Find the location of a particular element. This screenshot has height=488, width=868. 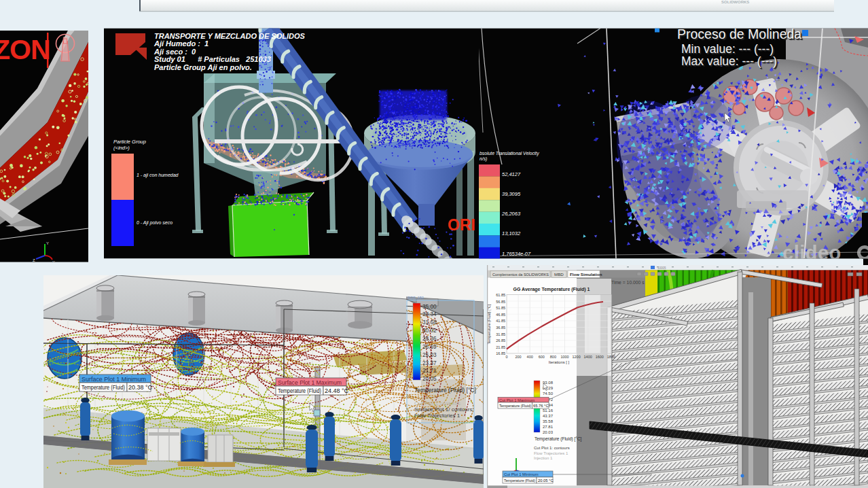

svg-text: MBD is located at coordinates (559, 275).